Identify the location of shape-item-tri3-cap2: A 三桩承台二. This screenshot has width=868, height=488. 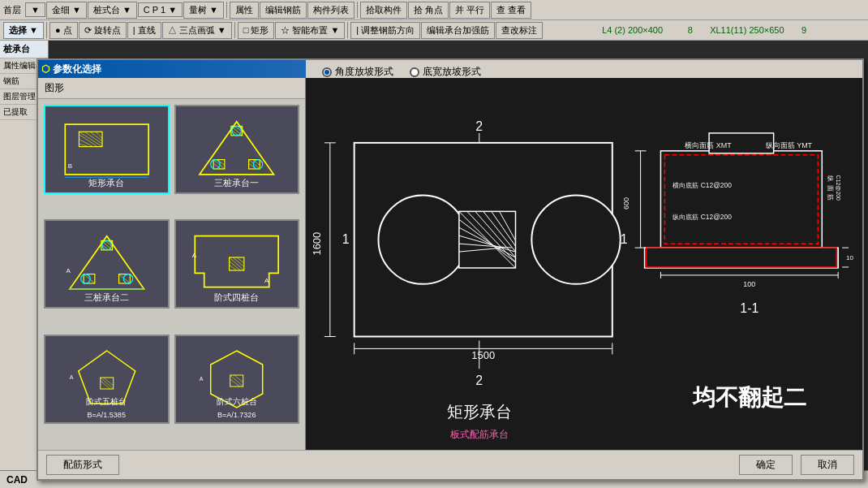
(107, 264).